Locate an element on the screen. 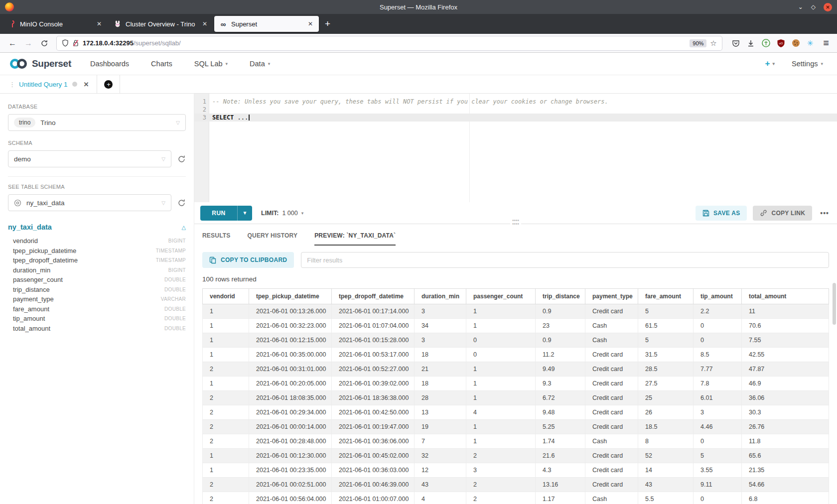  column-header: fare_amount is located at coordinates (666, 297).